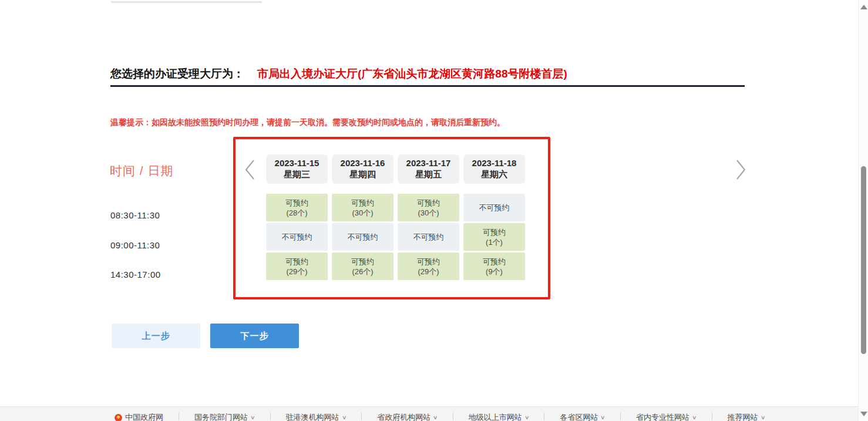  Describe the element at coordinates (408, 417) in the screenshot. I see `footer-link-4: 省政府机构网站∨` at that location.